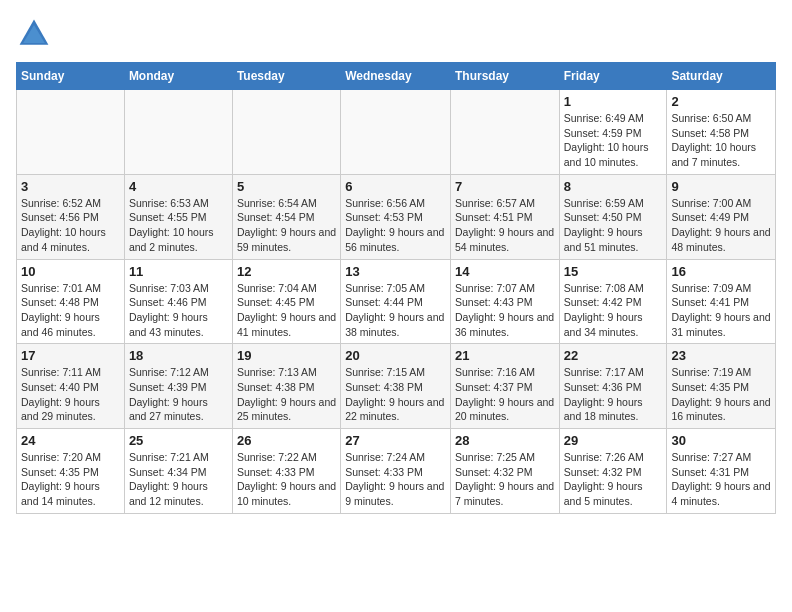  Describe the element at coordinates (178, 480) in the screenshot. I see `day-info: Sunrise: 7:21 AM Sunset: 4:34 PM Dayligh…` at that location.